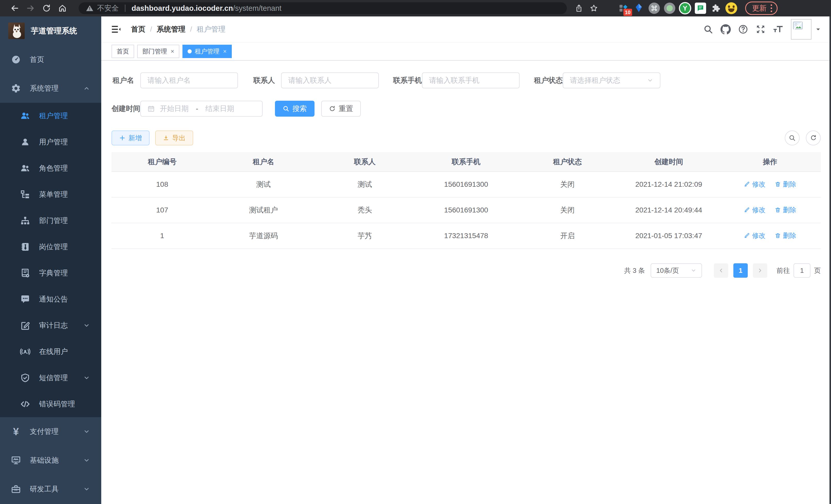 The image size is (831, 504). Describe the element at coordinates (159, 51) in the screenshot. I see `tab-dept: 部门管理 ×` at that location.